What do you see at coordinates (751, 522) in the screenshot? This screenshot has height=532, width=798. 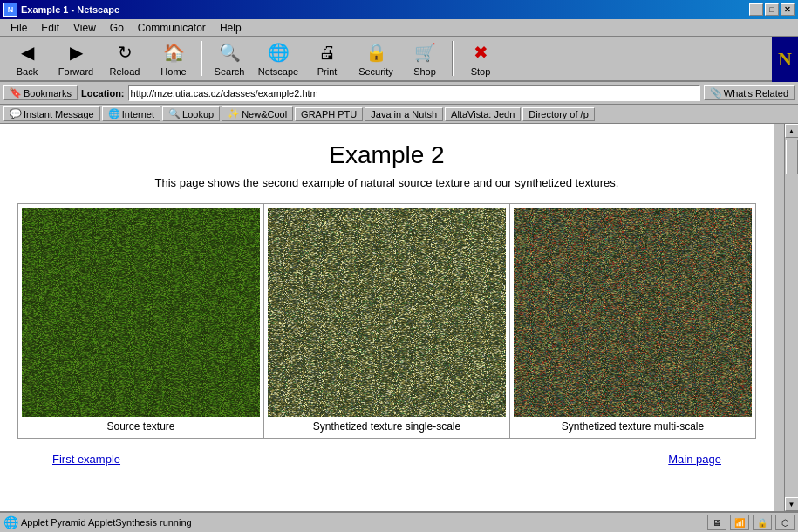 I see `status-right-icons: 🖥 📶 🔒 ⬡` at bounding box center [751, 522].